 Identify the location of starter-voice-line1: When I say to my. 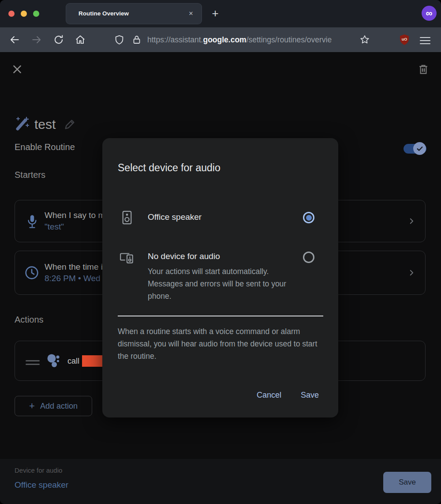
(77, 215).